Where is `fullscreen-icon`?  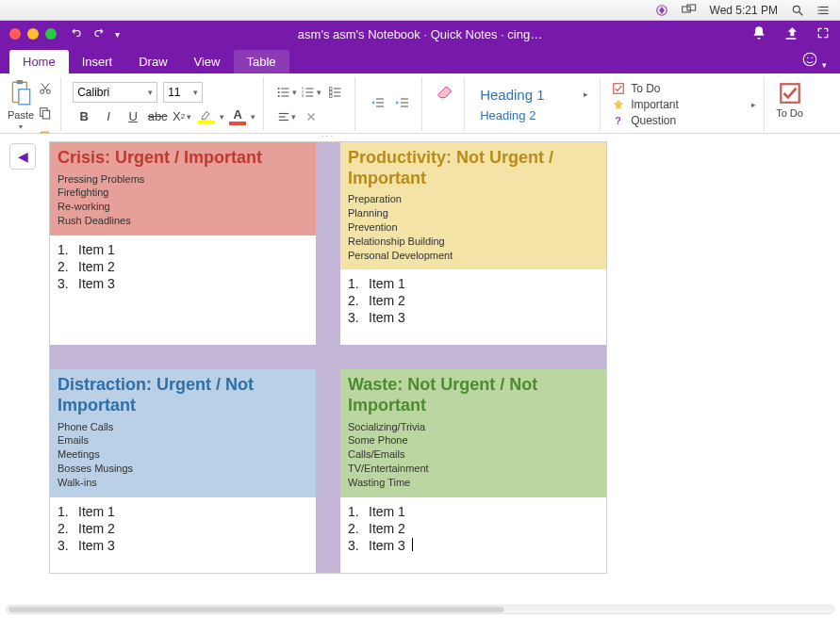
fullscreen-icon is located at coordinates (823, 34).